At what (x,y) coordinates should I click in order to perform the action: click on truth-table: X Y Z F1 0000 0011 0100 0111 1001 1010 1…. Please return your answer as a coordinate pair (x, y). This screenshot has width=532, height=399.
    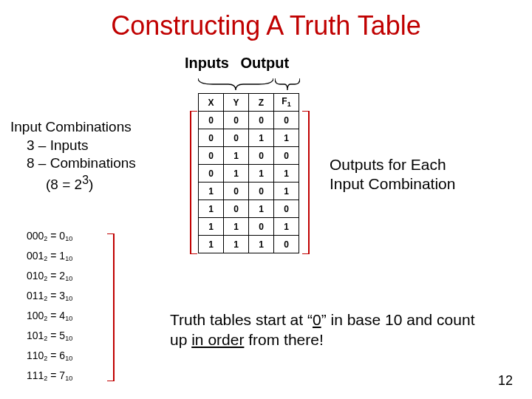
    Looking at the image, I should click on (248, 173).